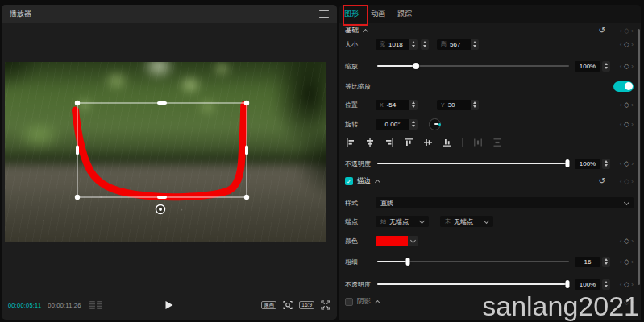  I want to click on play-button, so click(169, 305).